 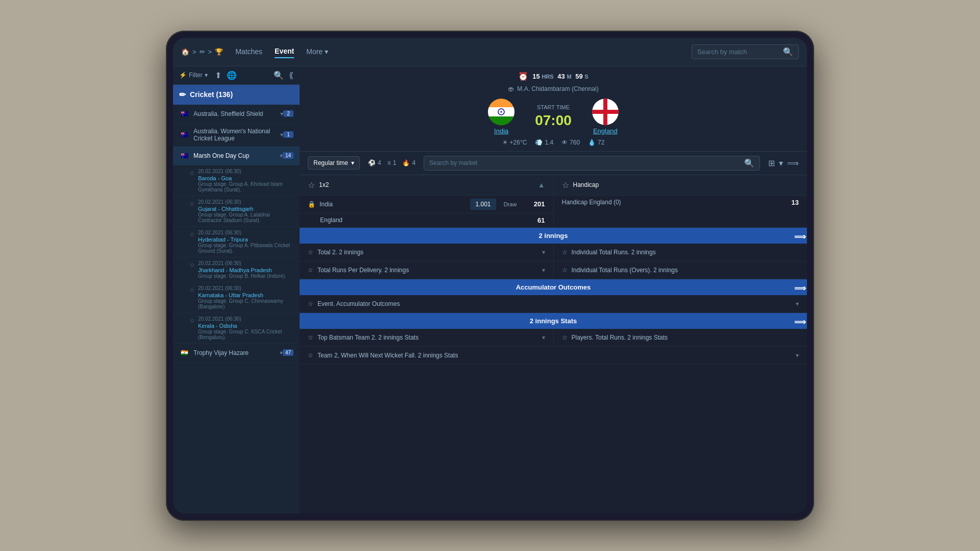 What do you see at coordinates (249, 52) in the screenshot?
I see `tab-matches: Matches` at bounding box center [249, 52].